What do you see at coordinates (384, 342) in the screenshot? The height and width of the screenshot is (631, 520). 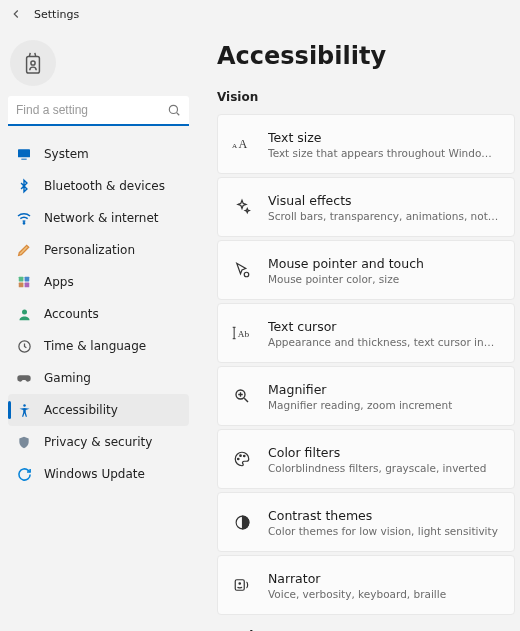 I see `card-sub: Appearance and thickness, text cursor in…` at bounding box center [384, 342].